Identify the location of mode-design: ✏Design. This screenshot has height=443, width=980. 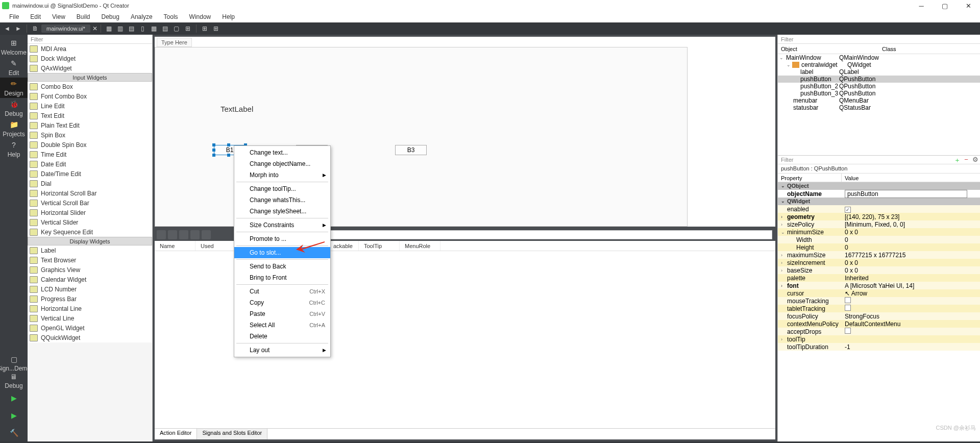
(14, 88).